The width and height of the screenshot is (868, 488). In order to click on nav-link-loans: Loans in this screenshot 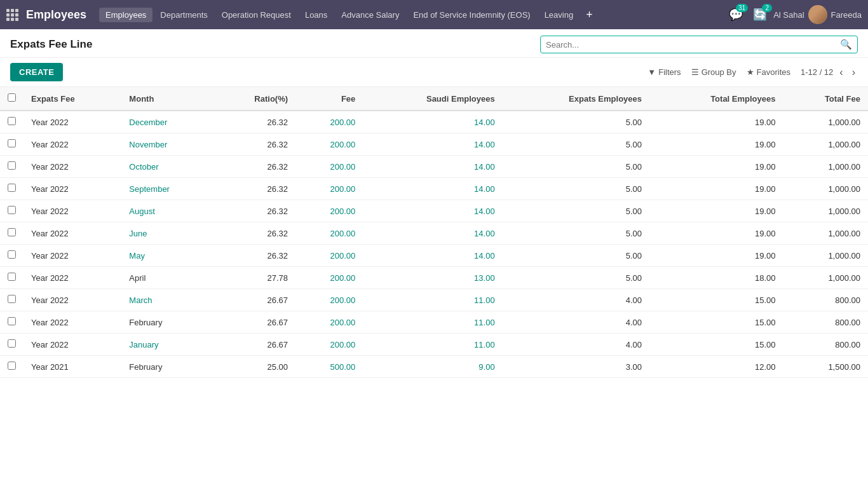, I will do `click(316, 15)`.